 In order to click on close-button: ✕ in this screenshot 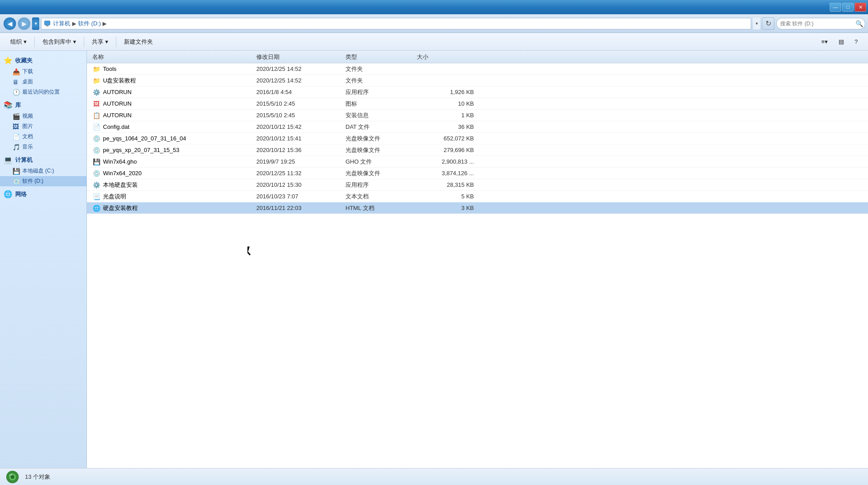, I will do `click(860, 7)`.